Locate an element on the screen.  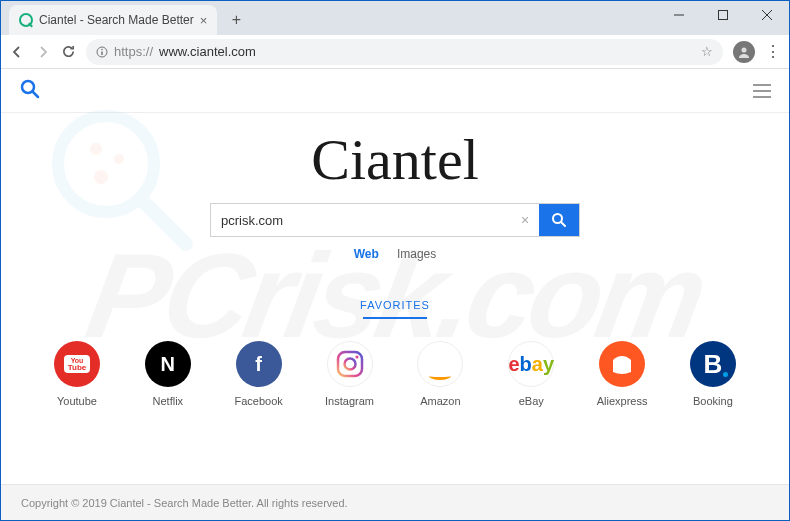
aliexpress-icon is located at coordinates (622, 364).